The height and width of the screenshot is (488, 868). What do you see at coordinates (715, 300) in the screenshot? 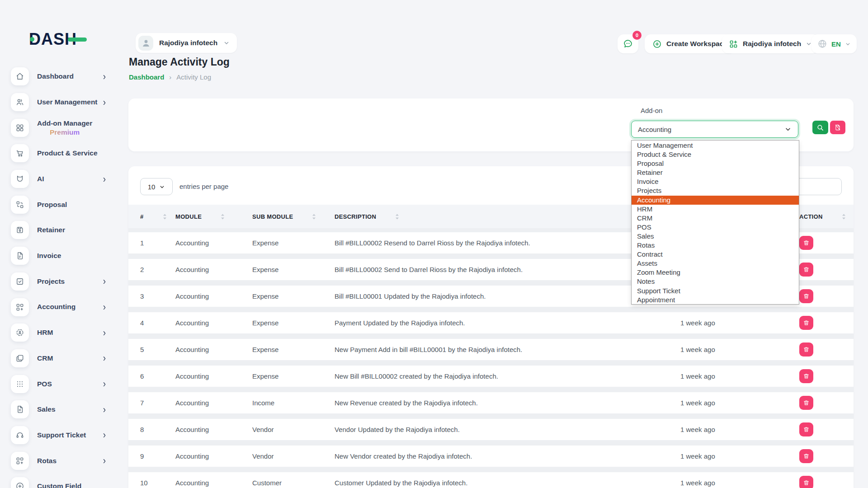
I see `dropdown-option-appointment: Appointment` at bounding box center [715, 300].